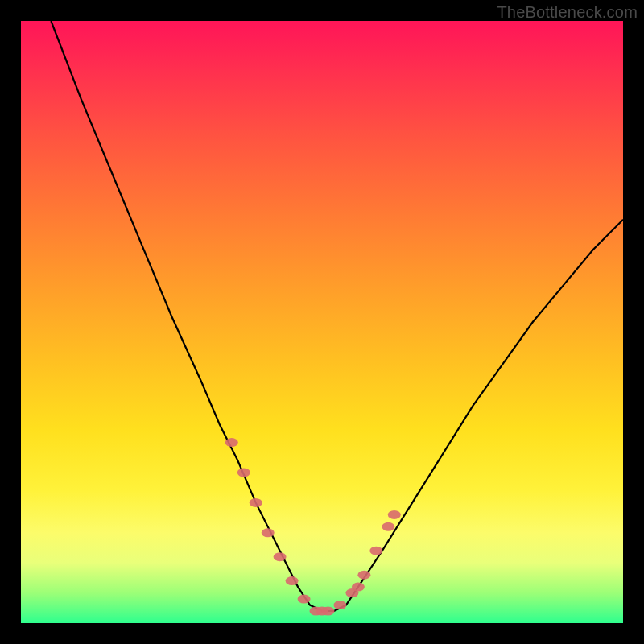 This screenshot has height=644, width=644. What do you see at coordinates (567, 13) in the screenshot?
I see `watermark-text: TheBottleneck.com` at bounding box center [567, 13].